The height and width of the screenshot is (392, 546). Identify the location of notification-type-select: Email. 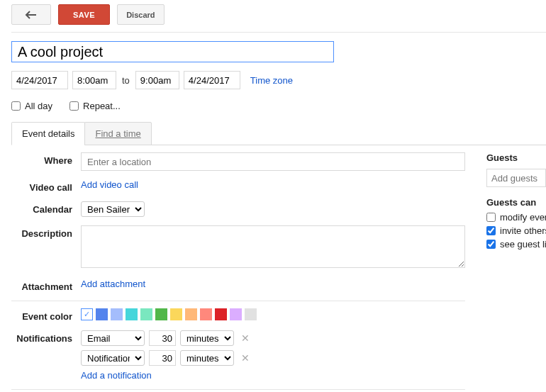
(113, 338).